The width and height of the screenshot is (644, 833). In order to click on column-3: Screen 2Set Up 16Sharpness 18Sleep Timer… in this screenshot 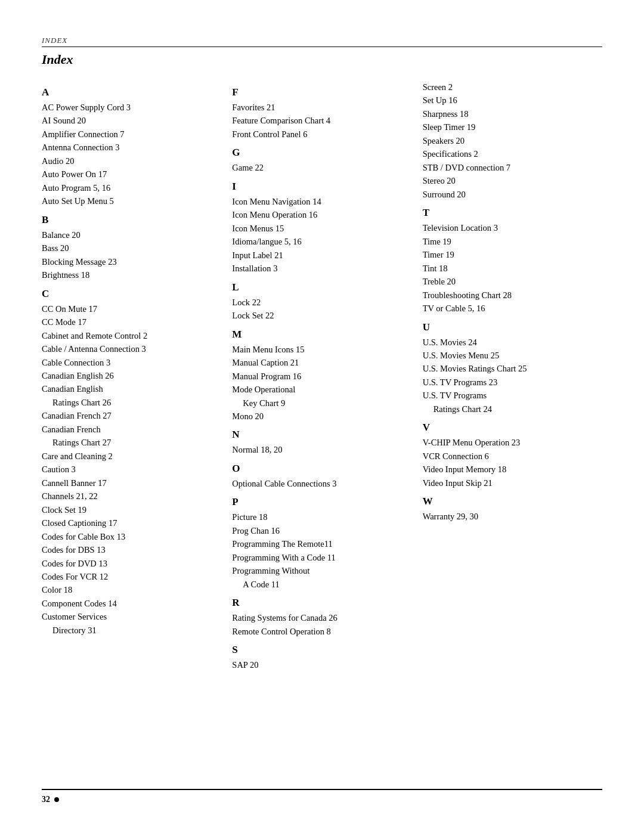, I will do `click(513, 302)`.